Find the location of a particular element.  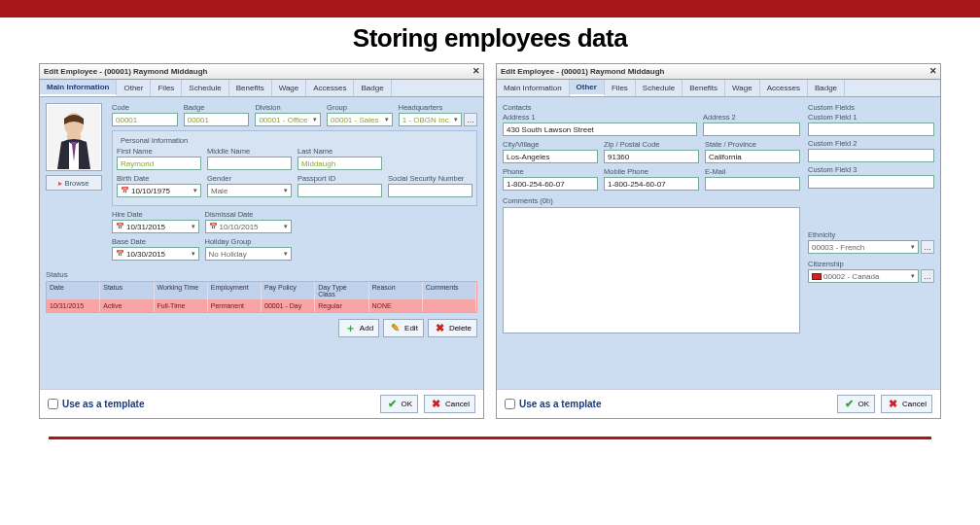

template-checkbox: Use as a template is located at coordinates (96, 404).